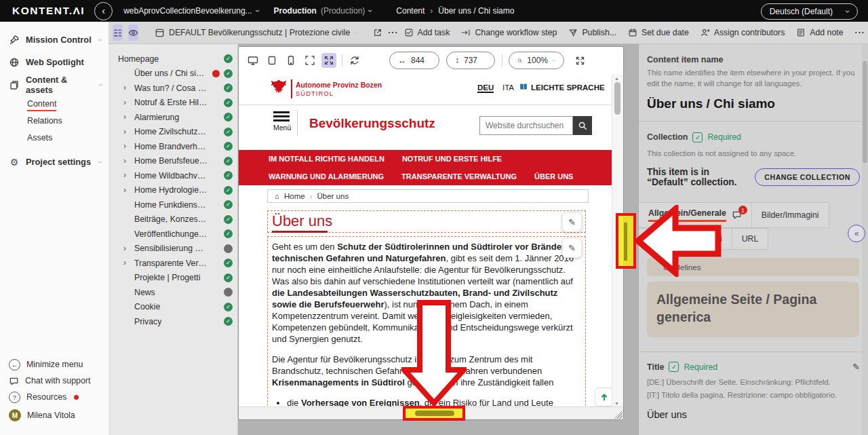 Image resolution: width=868 pixels, height=435 pixels. Describe the element at coordinates (617, 79) in the screenshot. I see `scroll-up-icon: ▲` at that location.